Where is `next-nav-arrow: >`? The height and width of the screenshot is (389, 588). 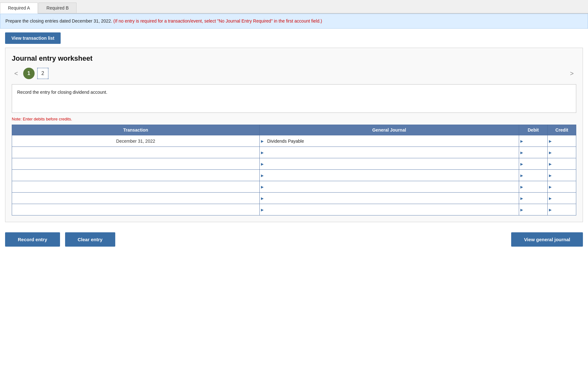 next-nav-arrow: > is located at coordinates (572, 74).